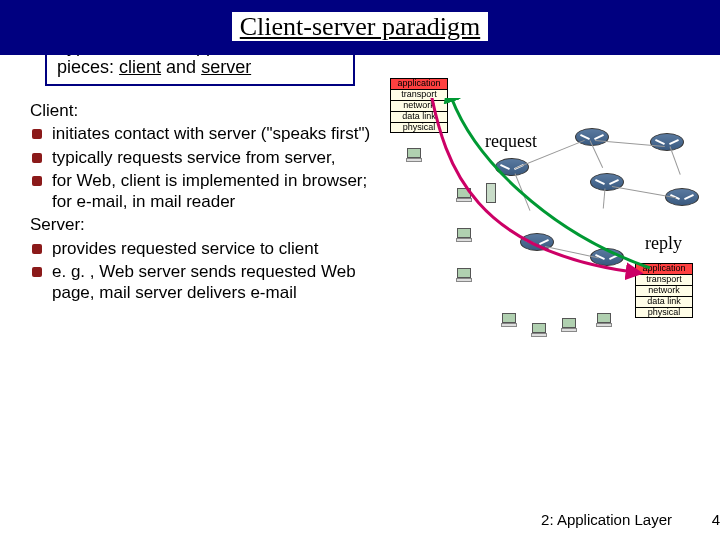  I want to click on client-stack: application transport network data link …, so click(419, 106).